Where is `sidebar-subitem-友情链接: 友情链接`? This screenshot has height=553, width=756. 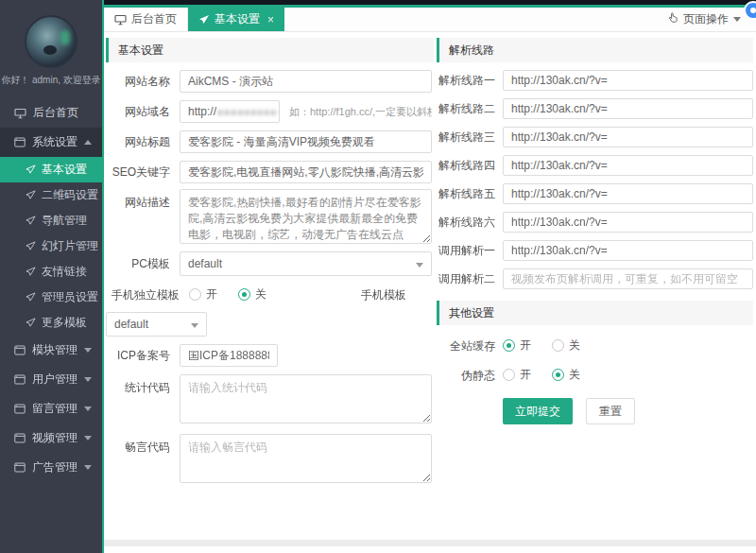
sidebar-subitem-友情链接: 友情链接 is located at coordinates (51, 272).